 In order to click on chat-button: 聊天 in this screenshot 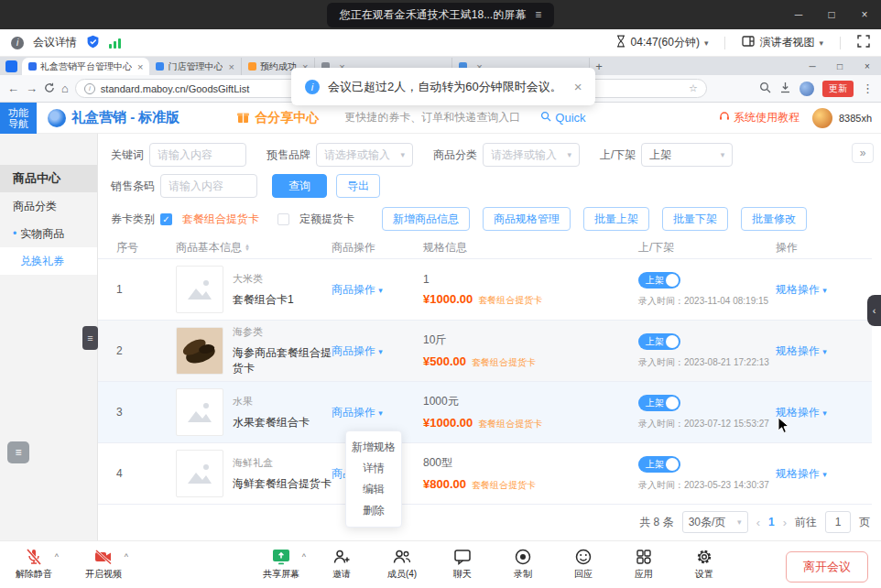, I will do `click(462, 564)`.